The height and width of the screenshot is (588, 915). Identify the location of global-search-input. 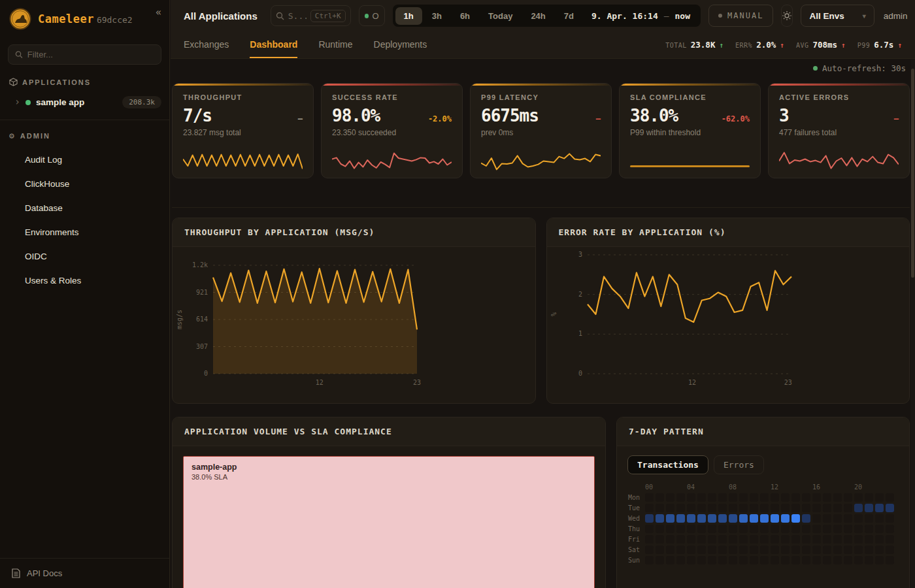
(297, 16).